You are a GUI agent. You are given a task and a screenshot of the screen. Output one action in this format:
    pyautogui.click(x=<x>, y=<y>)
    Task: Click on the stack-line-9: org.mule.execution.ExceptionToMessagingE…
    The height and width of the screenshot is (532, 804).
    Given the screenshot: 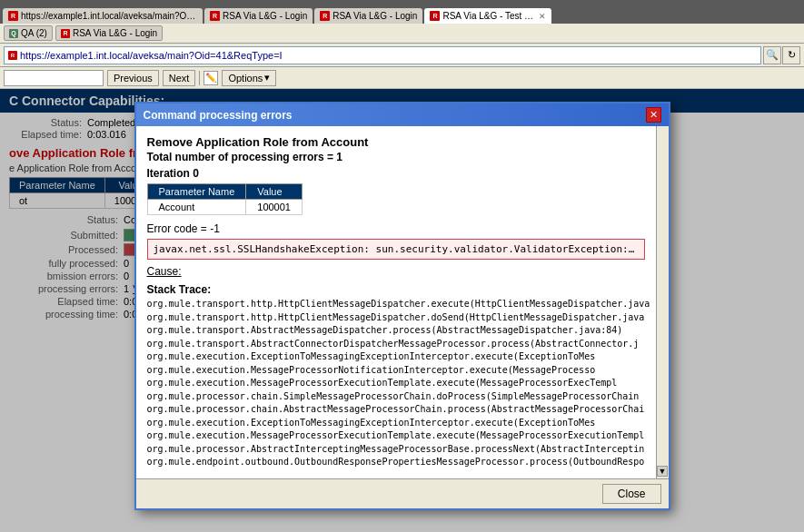 What is the action you would take?
    pyautogui.click(x=396, y=423)
    